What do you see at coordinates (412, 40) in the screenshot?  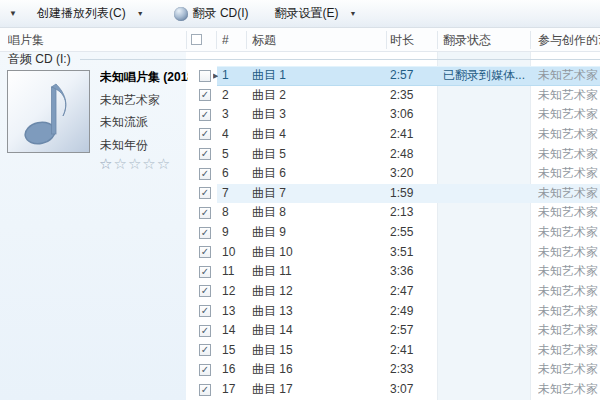 I see `column-header-duration: 时长` at bounding box center [412, 40].